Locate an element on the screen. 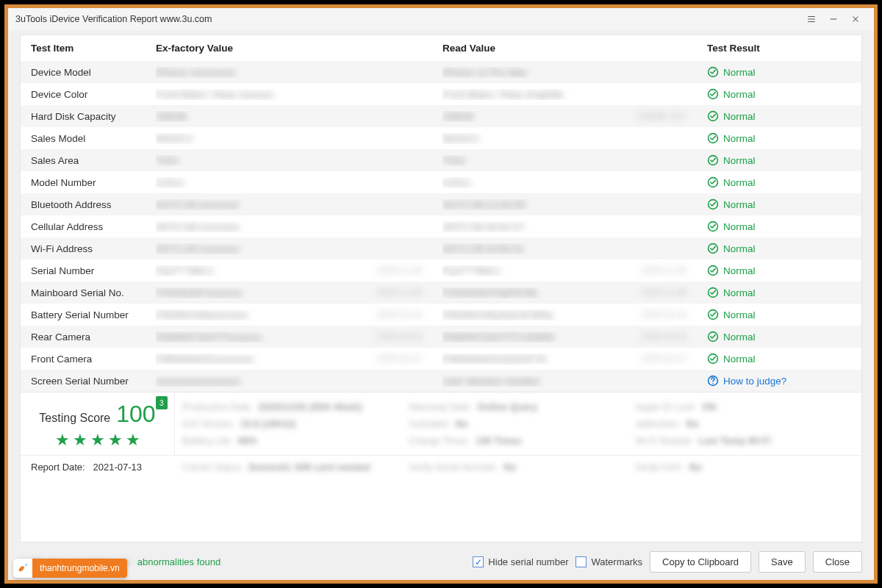 This screenshot has width=882, height=588. cell-test-item: Mainboard Serial No. is located at coordinates (83, 293).